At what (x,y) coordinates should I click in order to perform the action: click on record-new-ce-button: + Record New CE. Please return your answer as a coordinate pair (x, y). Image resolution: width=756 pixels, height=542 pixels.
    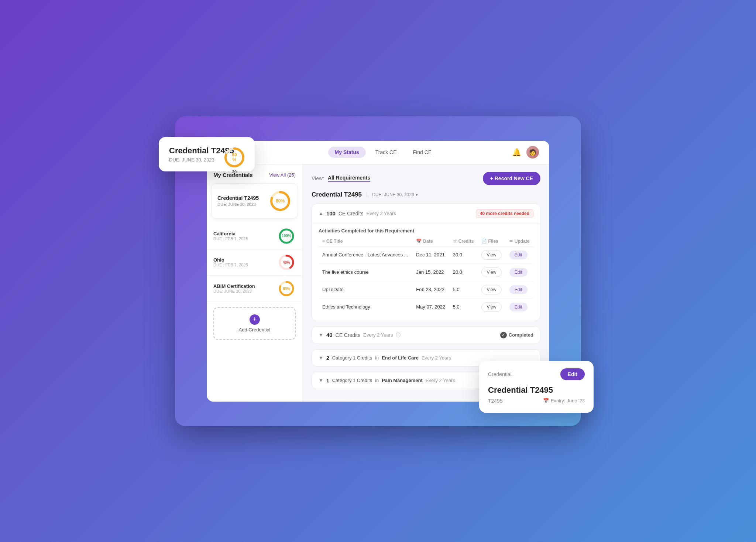
    Looking at the image, I should click on (512, 178).